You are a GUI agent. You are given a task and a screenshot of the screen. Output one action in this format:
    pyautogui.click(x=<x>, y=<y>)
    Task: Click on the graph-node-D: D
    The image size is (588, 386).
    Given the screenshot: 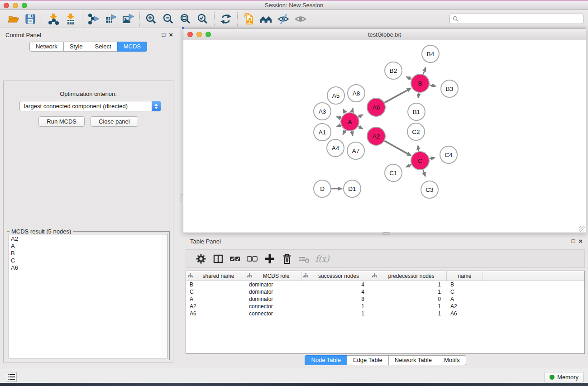 What is the action you would take?
    pyautogui.click(x=322, y=189)
    